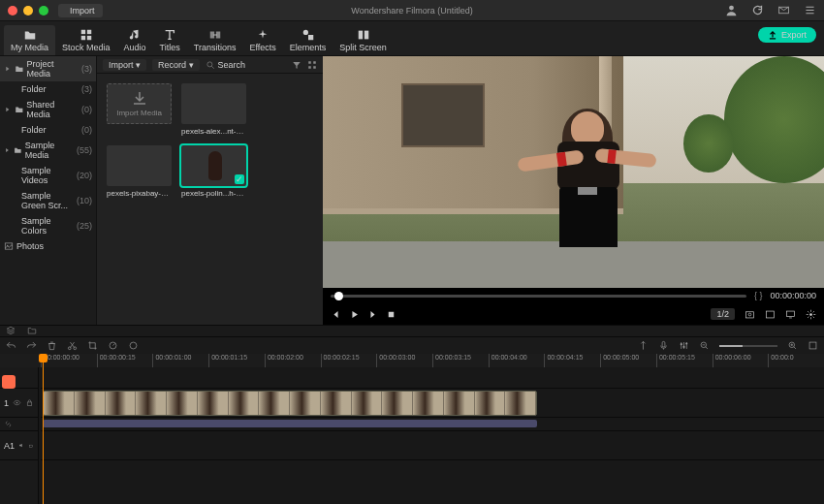  I want to click on playhead, so click(43, 428).